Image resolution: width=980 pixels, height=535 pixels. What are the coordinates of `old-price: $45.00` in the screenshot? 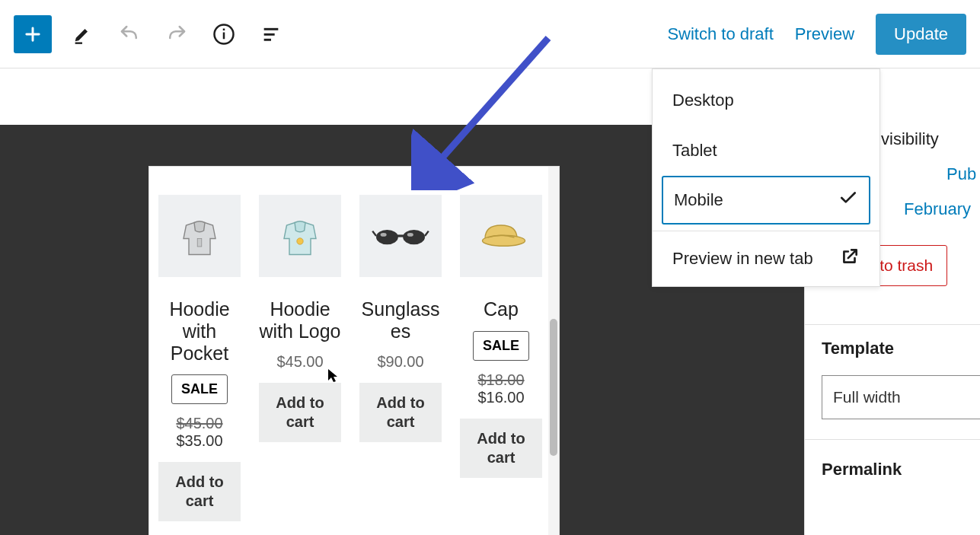 It's located at (200, 423).